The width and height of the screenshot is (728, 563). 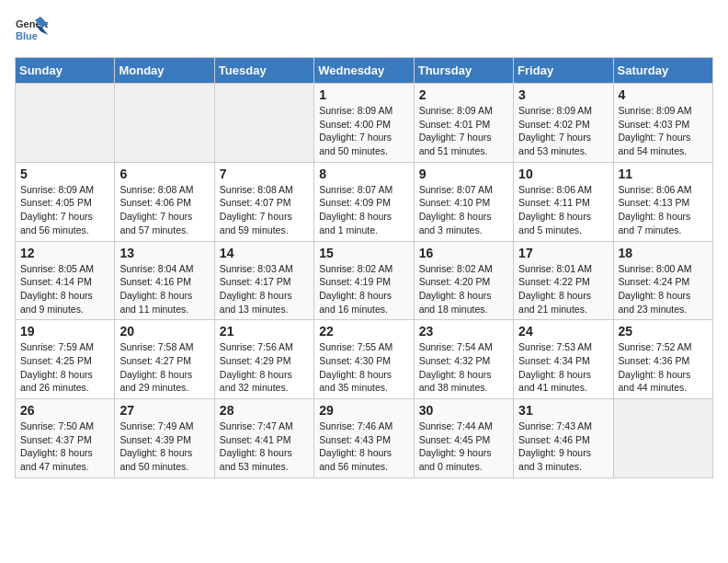 I want to click on day-number: 3, so click(x=563, y=95).